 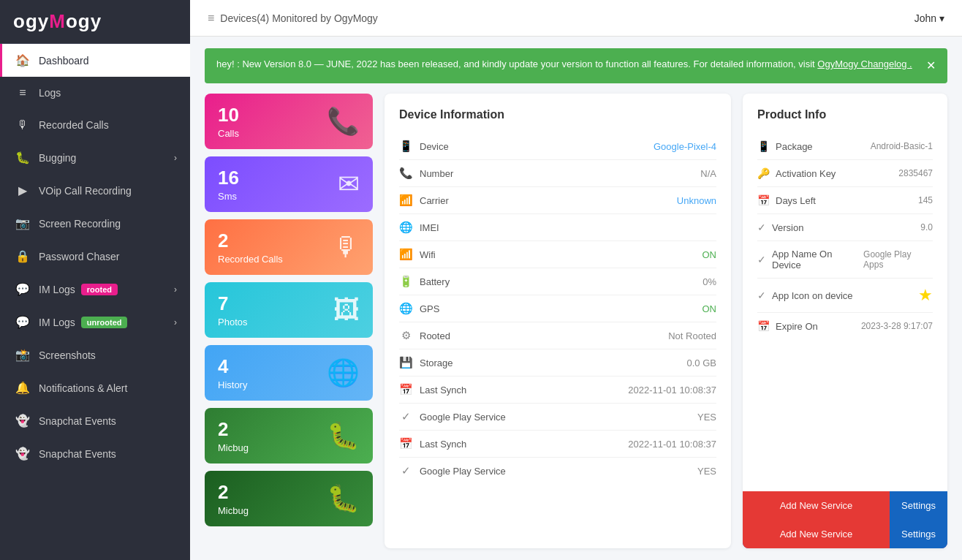 I want to click on close-icon: ✕, so click(x=931, y=66).